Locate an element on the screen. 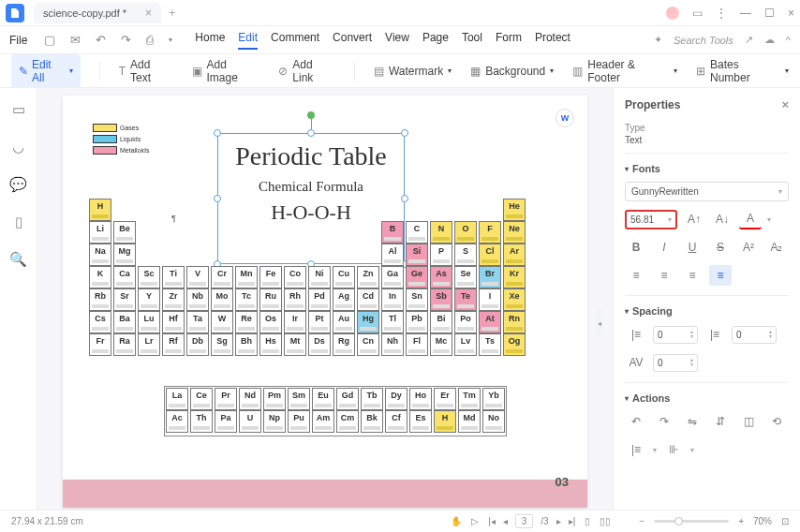 The height and width of the screenshot is (532, 800). next-page-icon: ▸ is located at coordinates (558, 521).